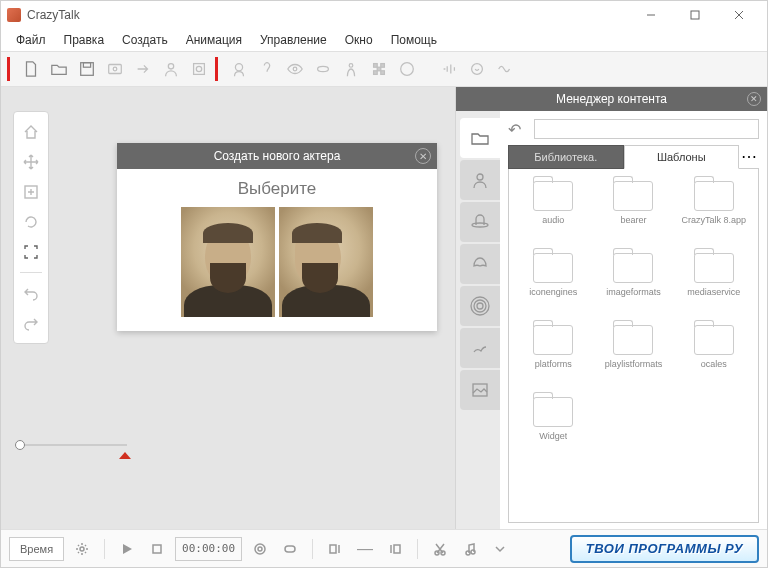 This screenshot has width=768, height=568. What do you see at coordinates (505, 69) in the screenshot?
I see `wave-icon` at bounding box center [505, 69].